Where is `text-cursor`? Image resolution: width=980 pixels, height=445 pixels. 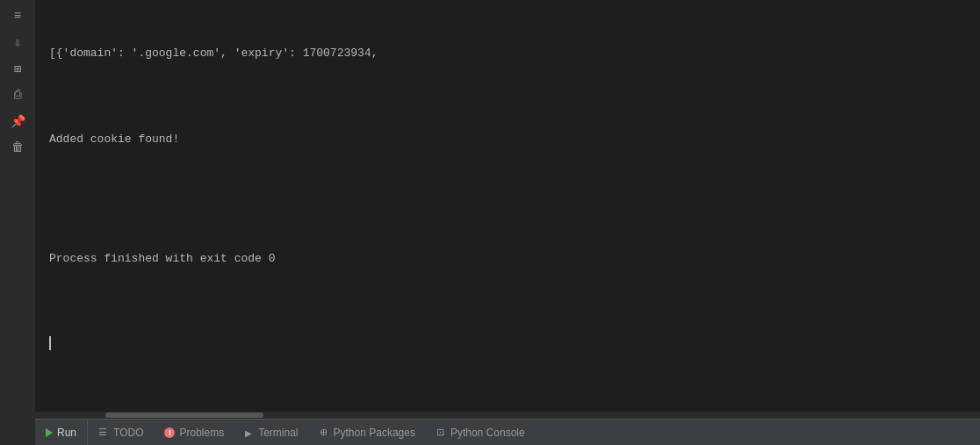
text-cursor is located at coordinates (50, 343).